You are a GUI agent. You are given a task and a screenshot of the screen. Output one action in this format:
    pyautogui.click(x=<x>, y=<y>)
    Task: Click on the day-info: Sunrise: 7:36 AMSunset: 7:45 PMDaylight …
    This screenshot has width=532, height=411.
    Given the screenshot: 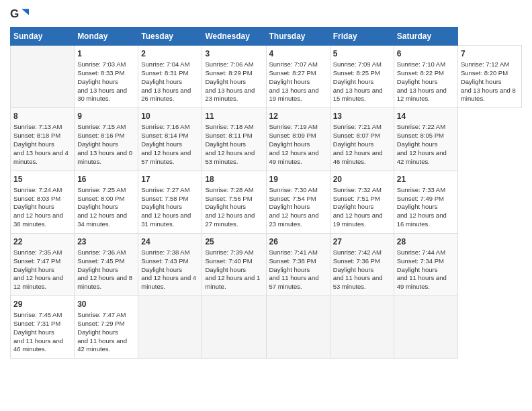 What is the action you would take?
    pyautogui.click(x=105, y=269)
    